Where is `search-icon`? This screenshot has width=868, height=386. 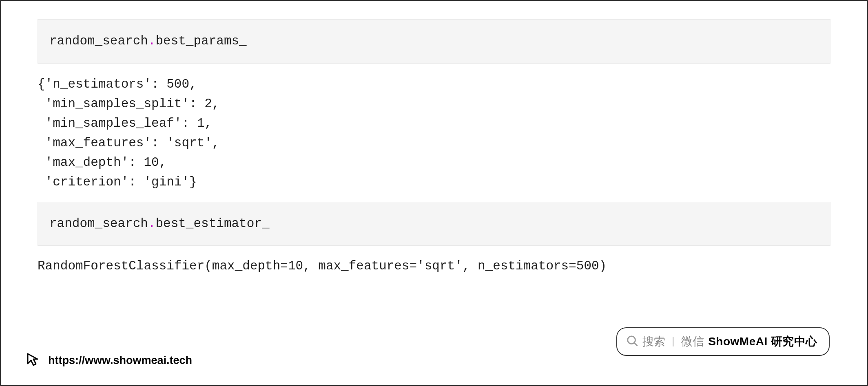 search-icon is located at coordinates (632, 342).